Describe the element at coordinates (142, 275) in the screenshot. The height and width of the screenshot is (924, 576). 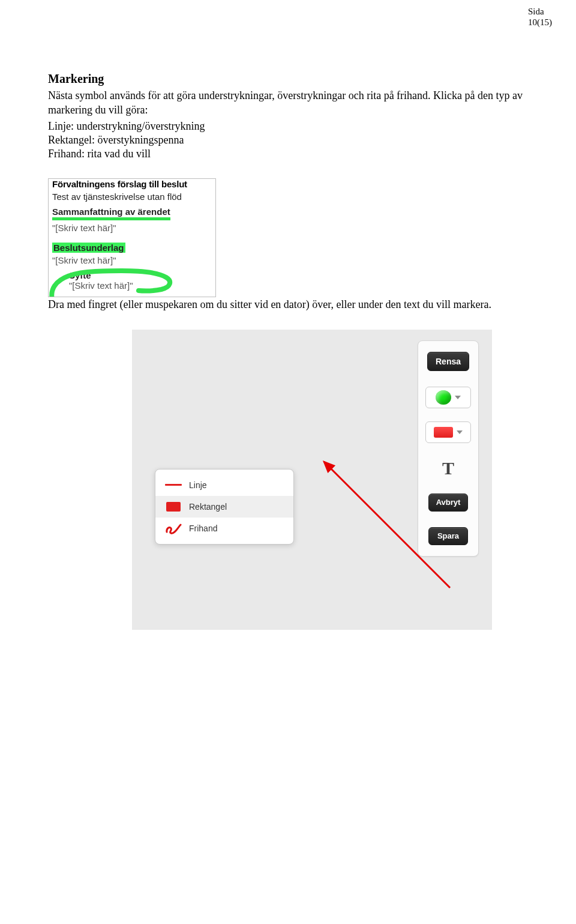
I see `heading-syfte: Syfte` at that location.